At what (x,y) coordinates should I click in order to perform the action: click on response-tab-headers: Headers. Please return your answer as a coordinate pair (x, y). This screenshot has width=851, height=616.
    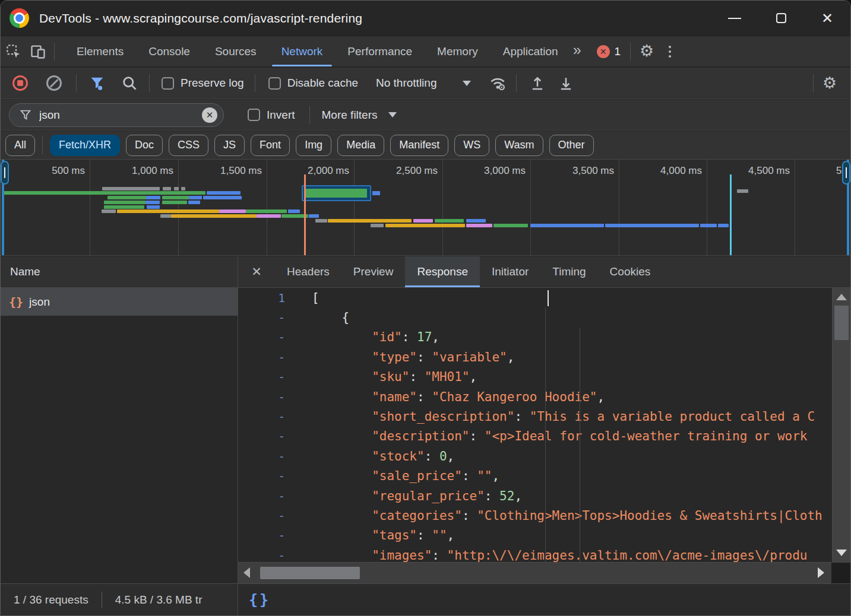
    Looking at the image, I should click on (308, 272).